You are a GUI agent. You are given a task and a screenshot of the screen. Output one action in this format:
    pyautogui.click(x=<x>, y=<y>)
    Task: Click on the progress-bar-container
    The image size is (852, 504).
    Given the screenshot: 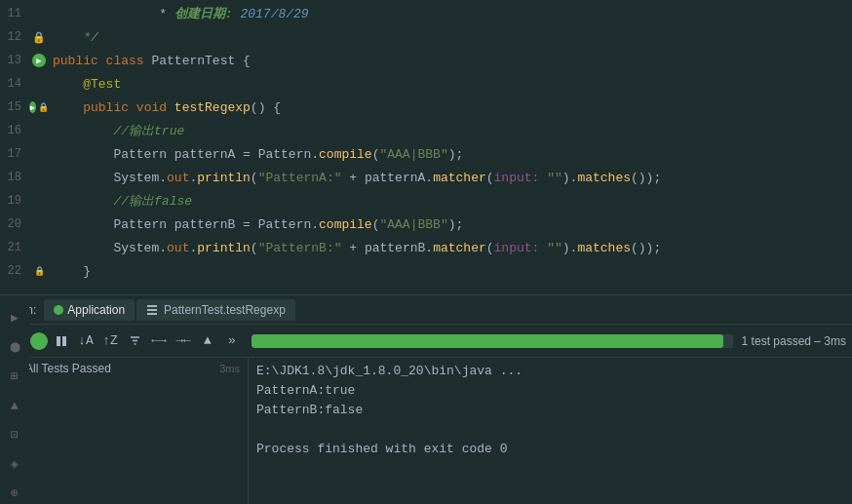 What is the action you would take?
    pyautogui.click(x=492, y=341)
    